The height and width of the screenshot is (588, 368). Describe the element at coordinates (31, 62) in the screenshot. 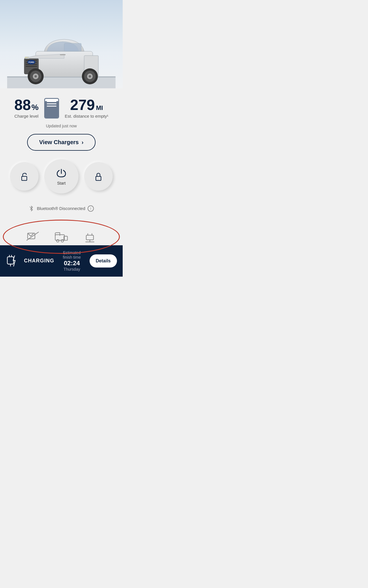

I see `svg-text: FORD` at that location.